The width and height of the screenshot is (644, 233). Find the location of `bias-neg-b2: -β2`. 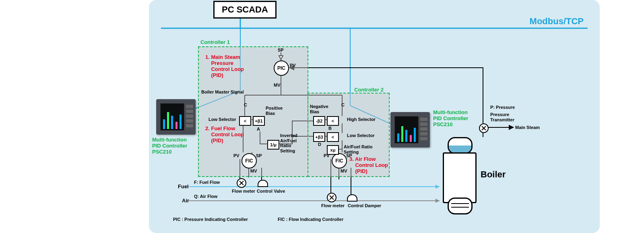

bias-neg-b2: -β2 is located at coordinates (319, 121).